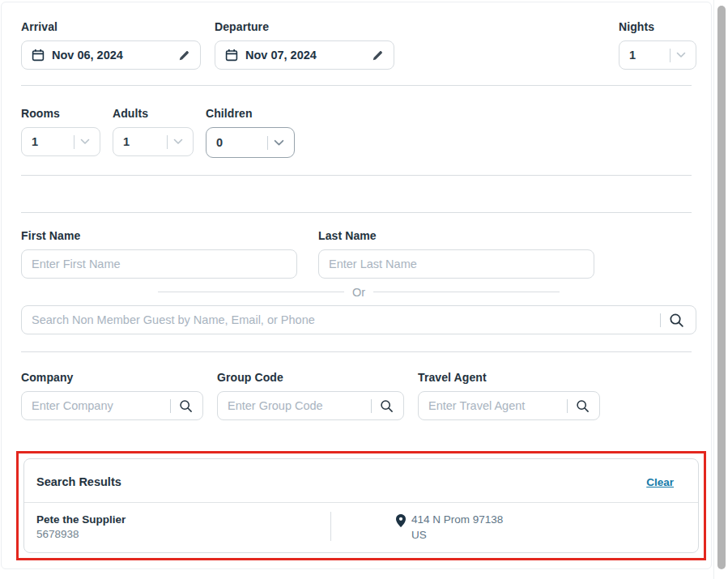 This screenshot has width=728, height=579. I want to click on company-field, so click(112, 406).